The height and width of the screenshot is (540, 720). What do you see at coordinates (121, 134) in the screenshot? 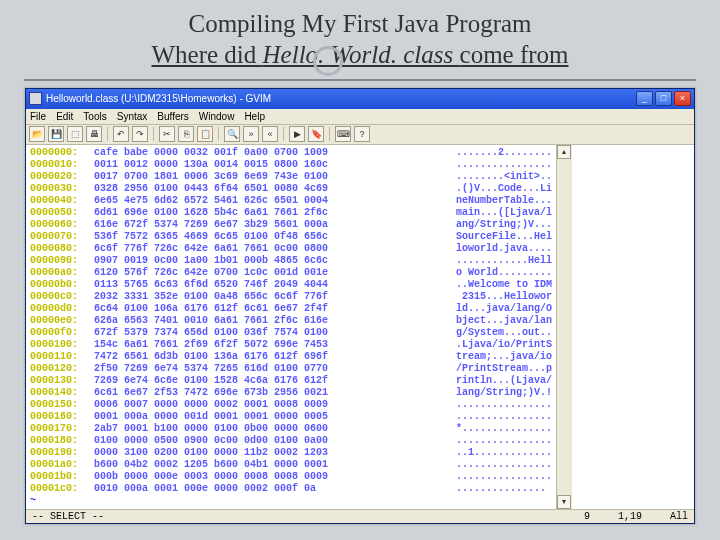
I see `undo-icon: ↶` at bounding box center [121, 134].